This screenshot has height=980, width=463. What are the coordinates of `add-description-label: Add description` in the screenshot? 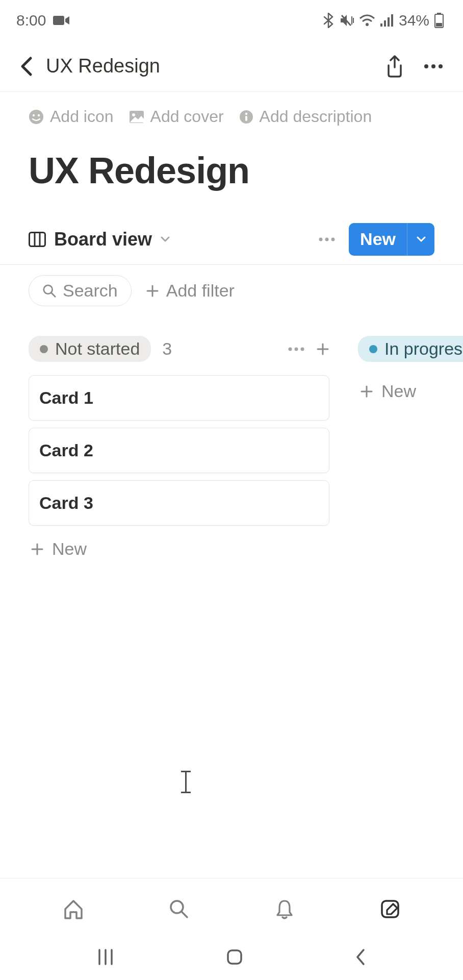 It's located at (316, 116).